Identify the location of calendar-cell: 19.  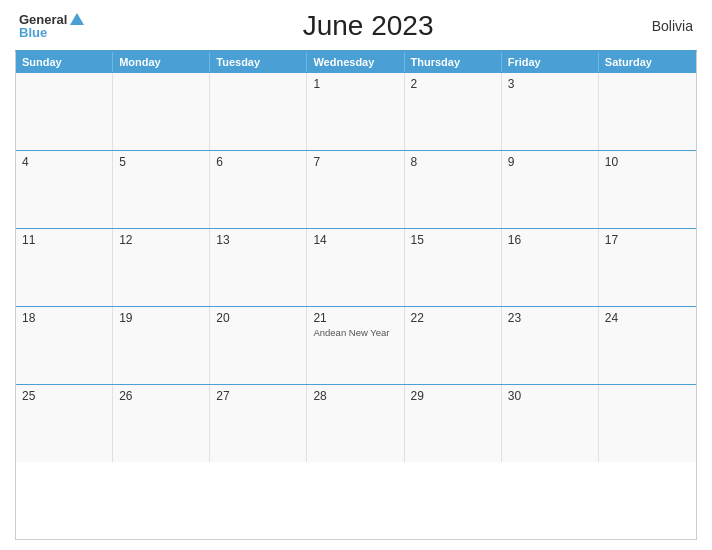
(162, 346).